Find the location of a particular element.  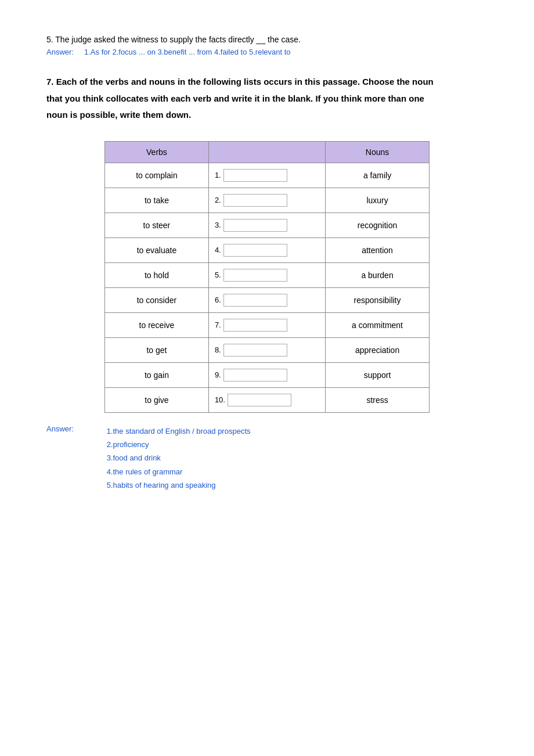

verb-2: to take is located at coordinates (157, 200).